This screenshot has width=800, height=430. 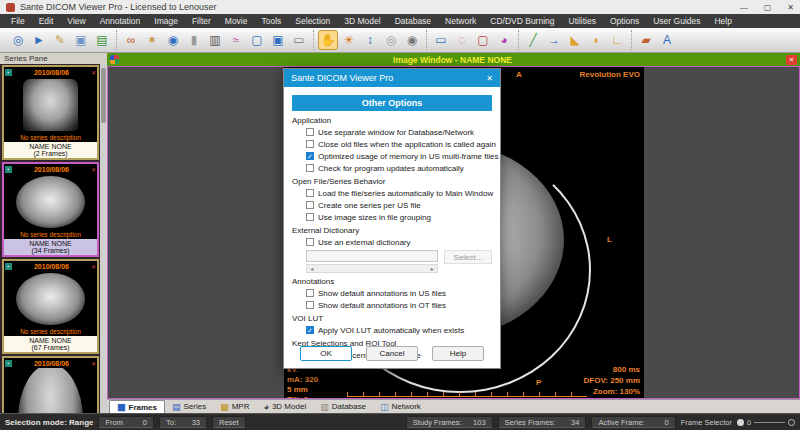 I want to click on dialog-checkbox-row: Apply VOI LUT automatically when exists, so click(x=403, y=330).